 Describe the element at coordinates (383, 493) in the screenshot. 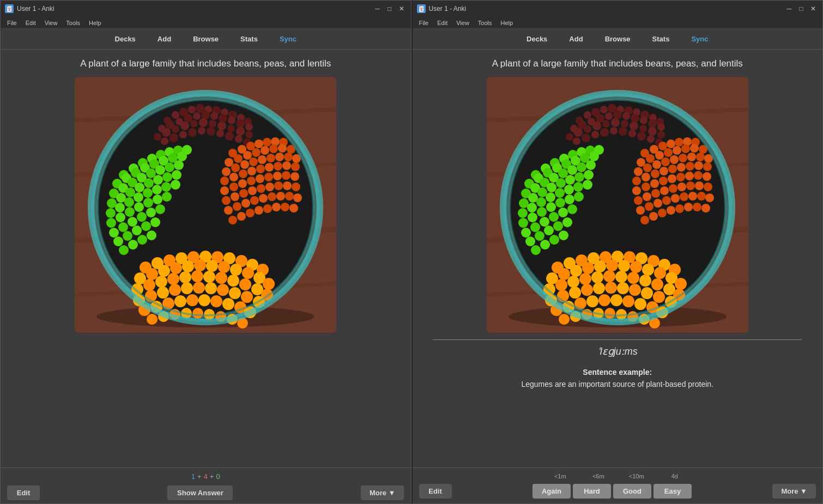

I see `left-more-button: More ▼` at that location.